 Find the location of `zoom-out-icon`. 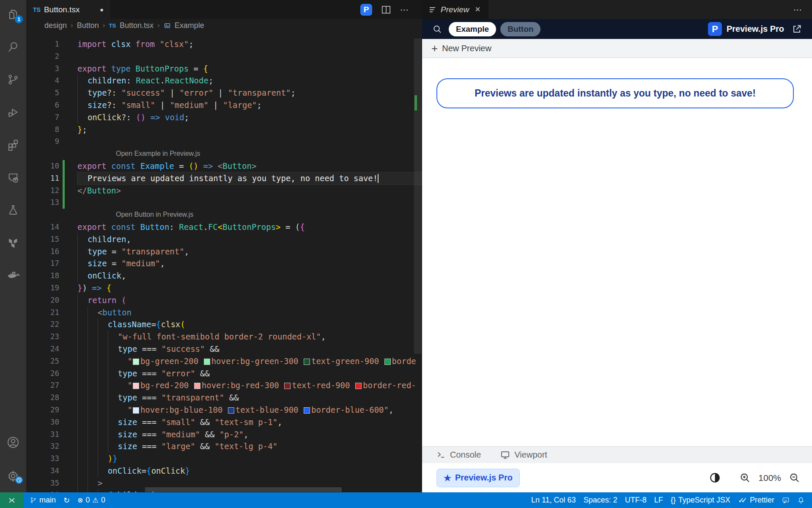

zoom-out-icon is located at coordinates (794, 478).